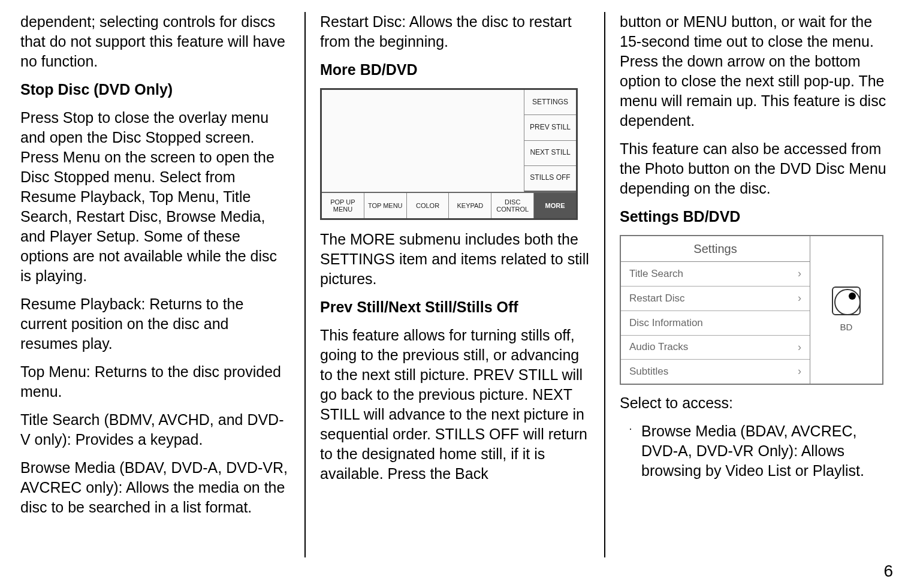 Image resolution: width=911 pixels, height=588 pixels. Describe the element at coordinates (343, 206) in the screenshot. I see `bcell-popup-menu: POP UP MENU` at that location.